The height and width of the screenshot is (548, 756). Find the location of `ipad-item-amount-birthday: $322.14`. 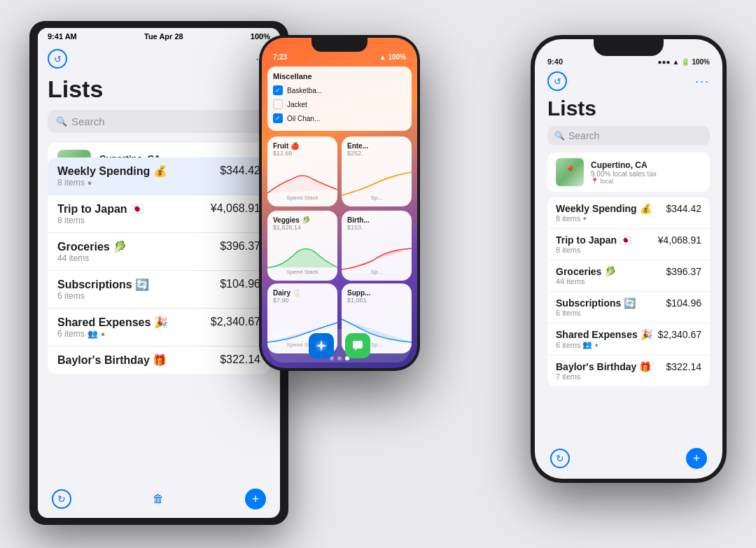

ipad-item-amount-birthday: $322.14 is located at coordinates (240, 360).